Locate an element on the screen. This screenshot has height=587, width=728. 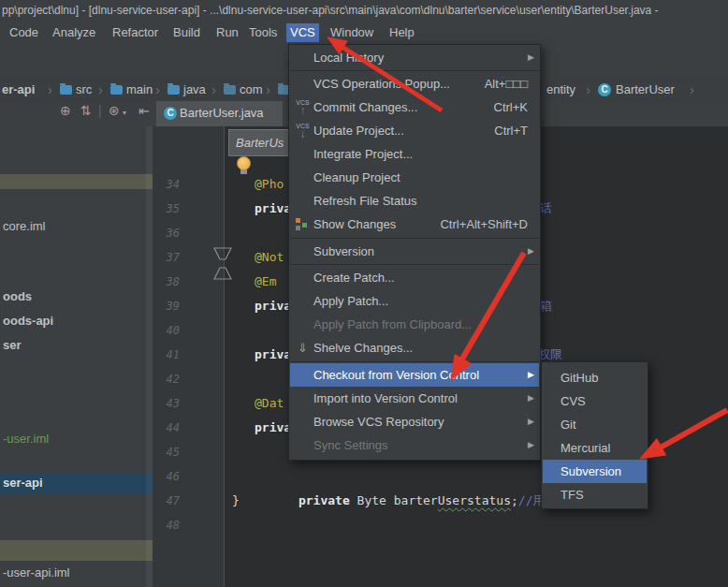
tree-item-user-api-iml: -user-api.iml is located at coordinates (77, 573).